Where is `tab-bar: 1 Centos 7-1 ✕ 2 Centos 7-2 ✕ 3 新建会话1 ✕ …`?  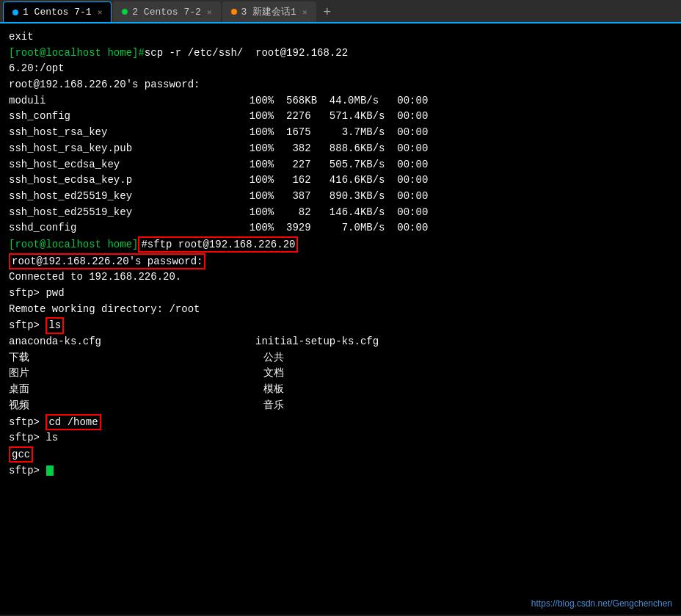 tab-bar: 1 Centos 7-1 ✕ 2 Centos 7-2 ✕ 3 新建会话1 ✕ … is located at coordinates (340, 12).